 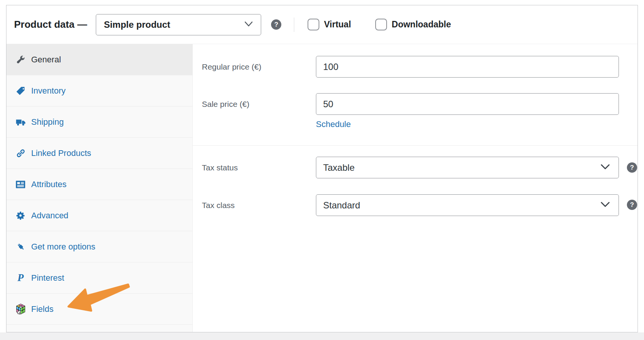 I want to click on page-background-strip, so click(x=322, y=336).